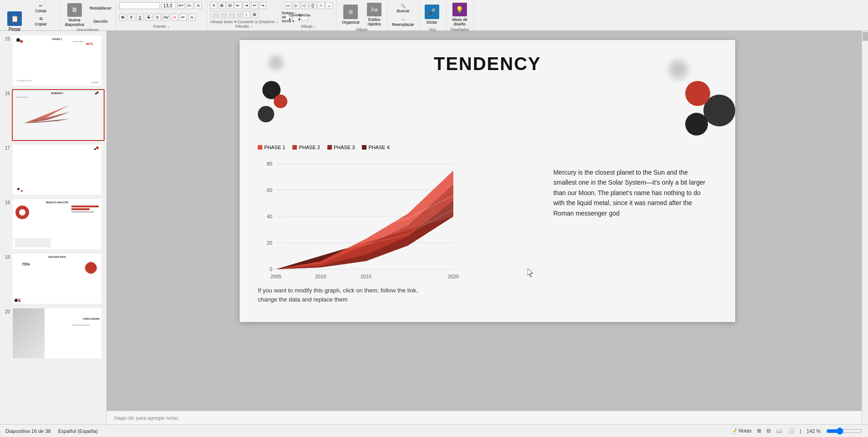  I want to click on slide-thumb-15: 15 PHASE 1 80% SUCCESS RATE SECONDARY EF…, so click(53, 60).